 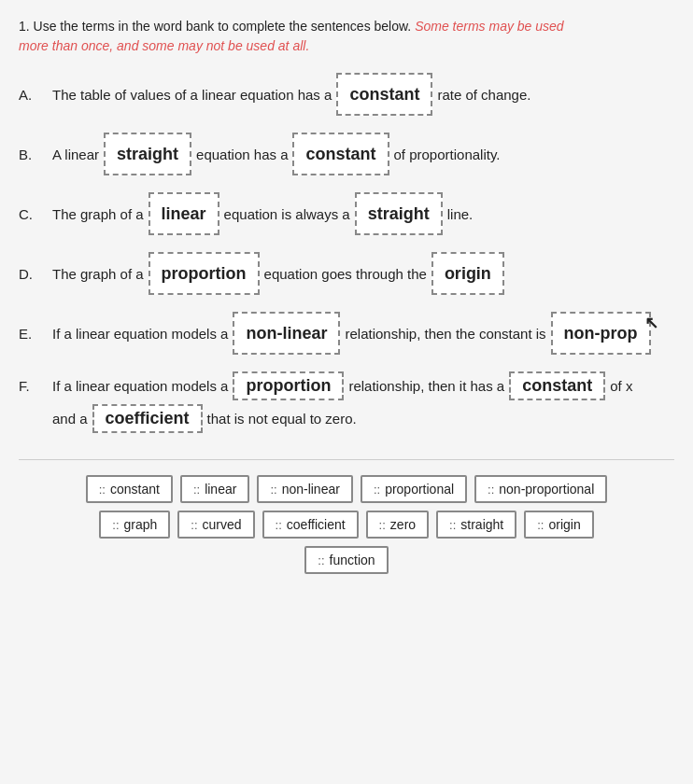 I want to click on b-answer2: constant, so click(x=340, y=154).